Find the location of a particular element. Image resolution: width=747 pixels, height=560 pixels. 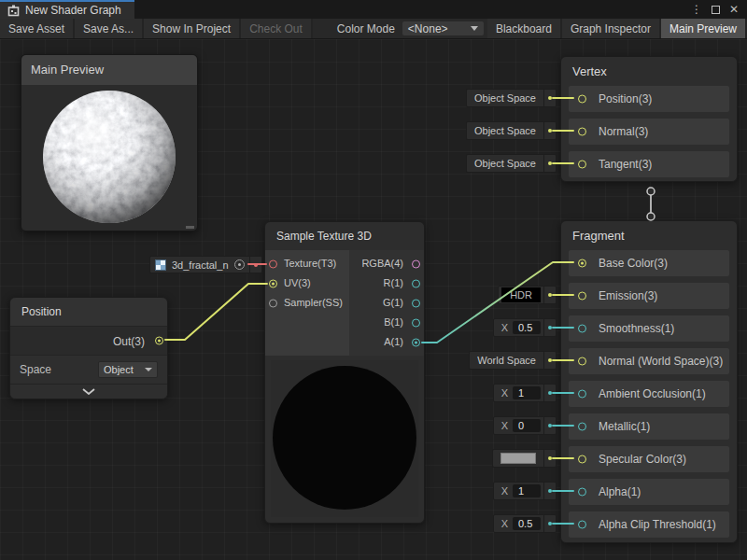

resize-handle is located at coordinates (190, 228).